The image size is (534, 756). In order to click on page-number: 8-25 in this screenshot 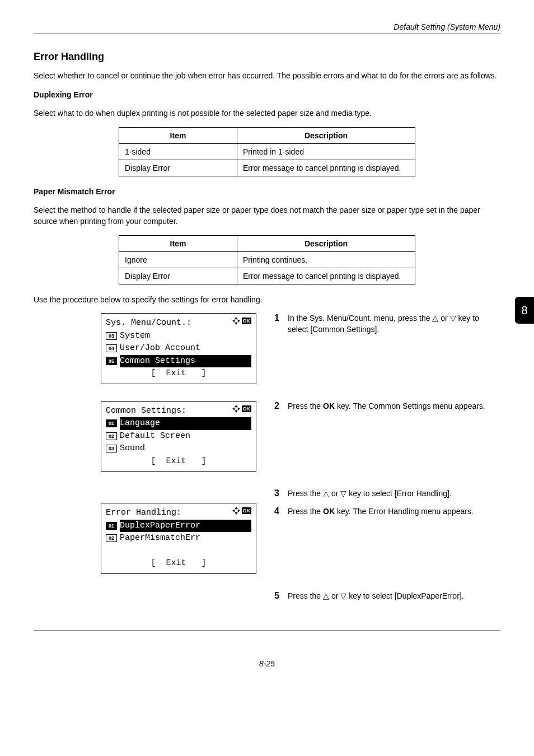, I will do `click(267, 664)`.